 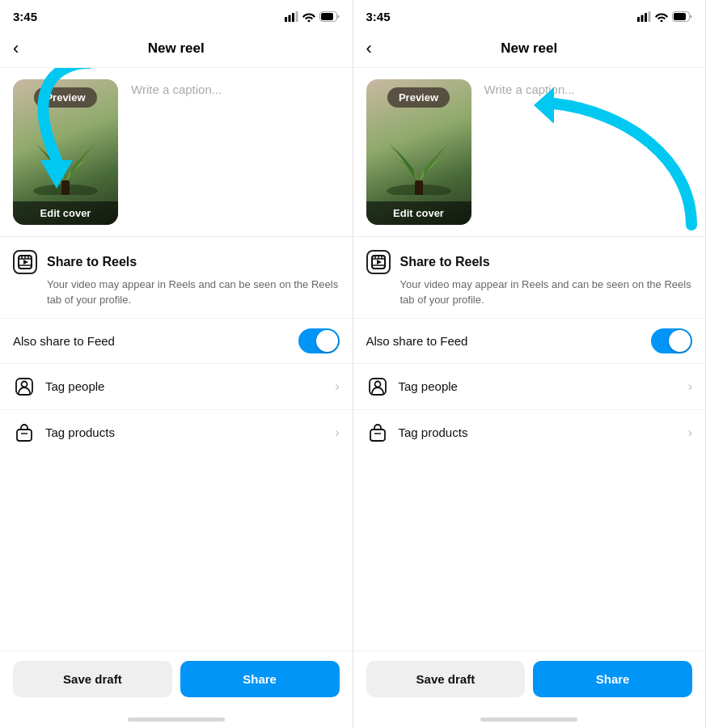 I want to click on share-reels-row-left: Share to Reels, so click(x=176, y=262).